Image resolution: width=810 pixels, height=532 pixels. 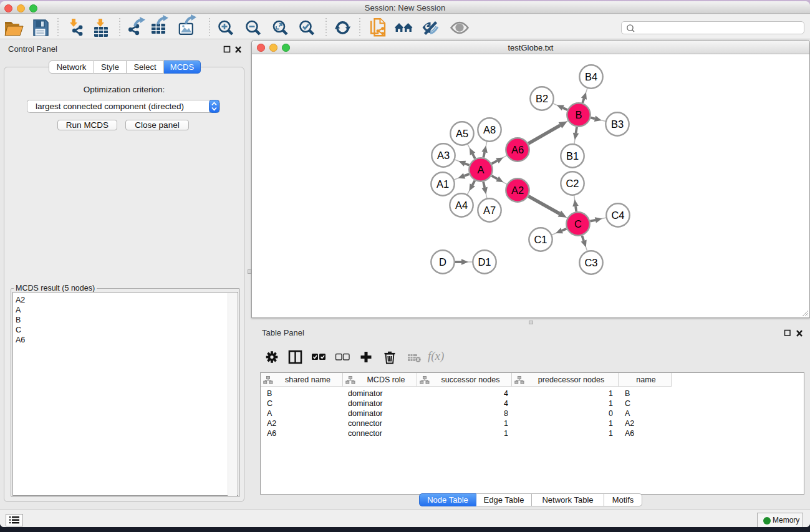 What do you see at coordinates (489, 210) in the screenshot?
I see `svg-text: A7` at bounding box center [489, 210].